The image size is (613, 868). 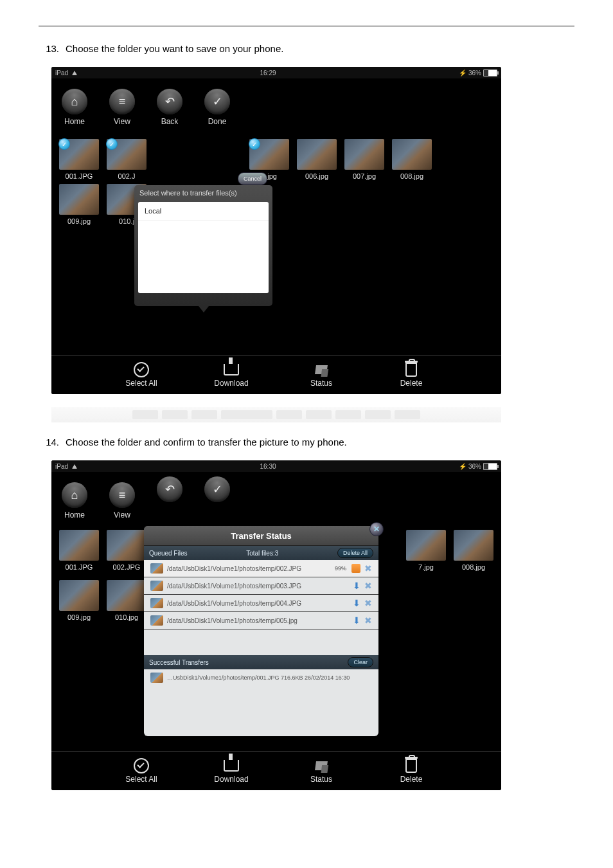 I want to click on thumb-002: ✓002.J, so click(x=127, y=159).